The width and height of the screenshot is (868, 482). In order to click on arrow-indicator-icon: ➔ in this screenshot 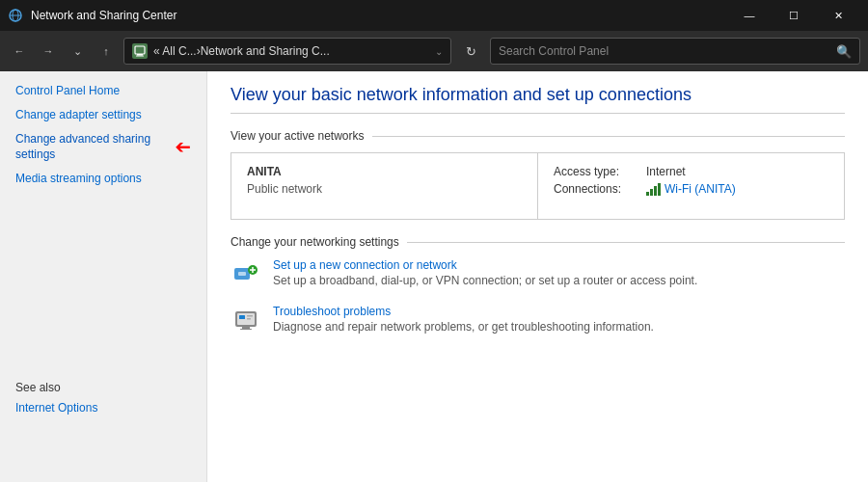, I will do `click(183, 147)`.